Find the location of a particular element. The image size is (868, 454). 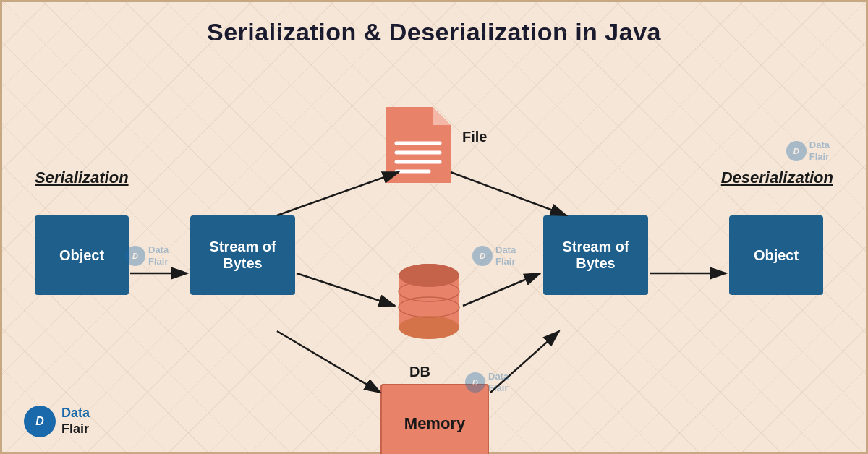

object-left-box: Object is located at coordinates (82, 255).